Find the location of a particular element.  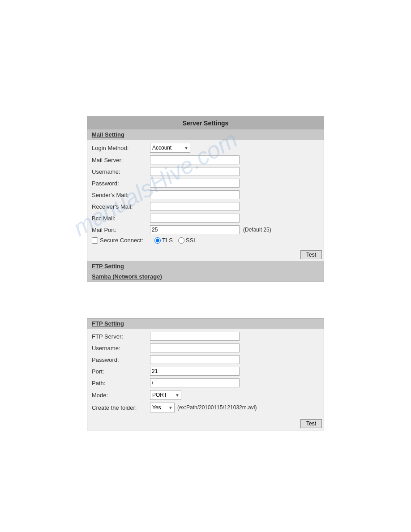

ftp-server-input is located at coordinates (195, 336).